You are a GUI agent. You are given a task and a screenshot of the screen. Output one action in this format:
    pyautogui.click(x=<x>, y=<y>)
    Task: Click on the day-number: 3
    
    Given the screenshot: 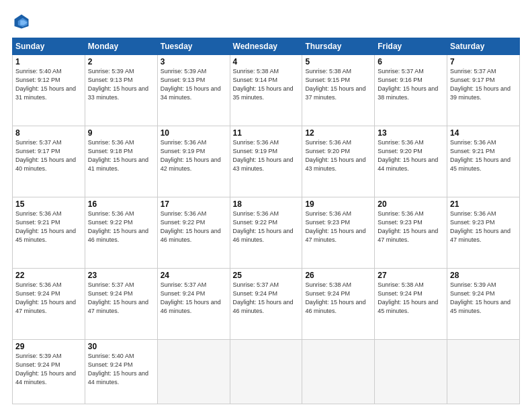 What is the action you would take?
    pyautogui.click(x=193, y=62)
    